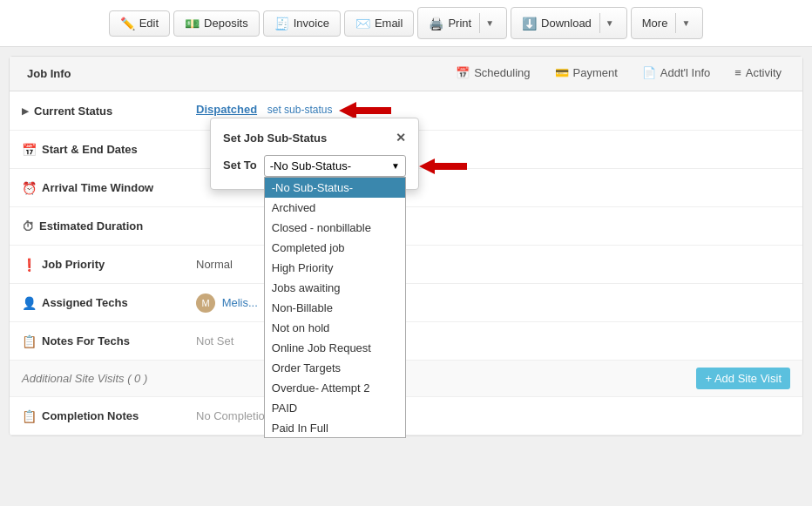 The image size is (812, 506). I want to click on add-site-visit-button: + Add Site Visit, so click(743, 378).